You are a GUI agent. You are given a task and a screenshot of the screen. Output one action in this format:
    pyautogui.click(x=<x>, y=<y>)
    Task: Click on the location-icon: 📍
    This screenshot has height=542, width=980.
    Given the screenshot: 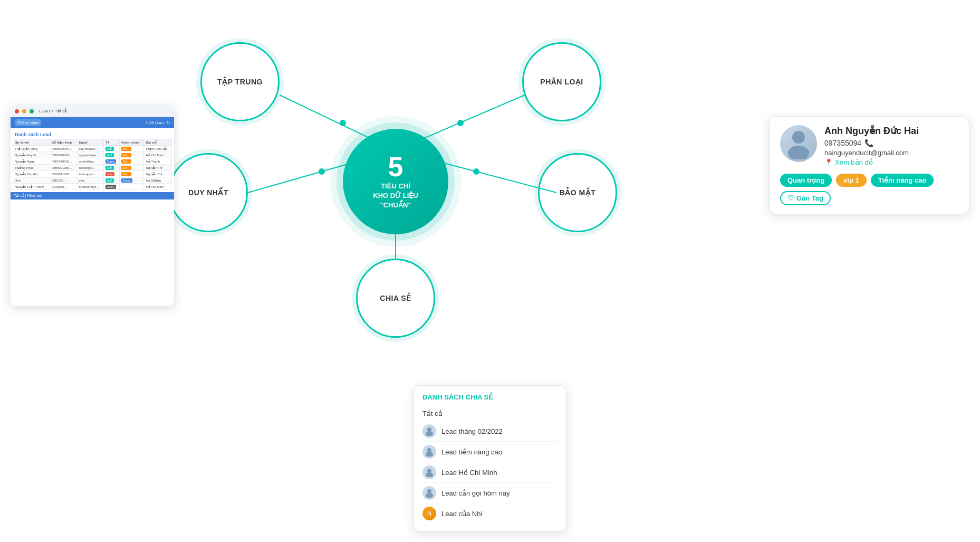 What is the action you would take?
    pyautogui.click(x=829, y=163)
    